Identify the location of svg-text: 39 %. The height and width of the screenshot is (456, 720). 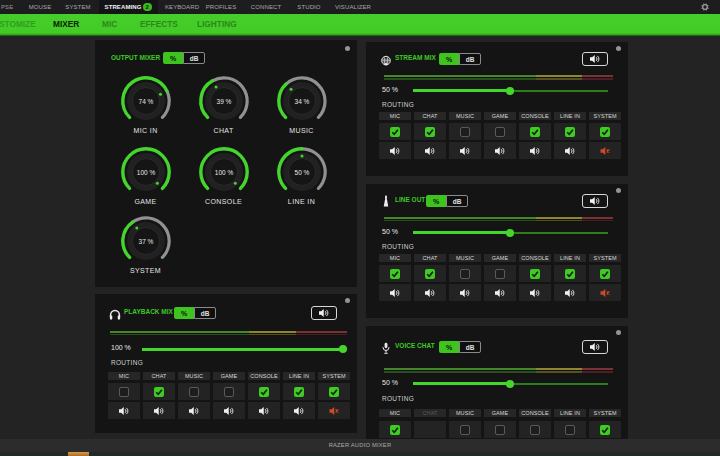
(224, 100).